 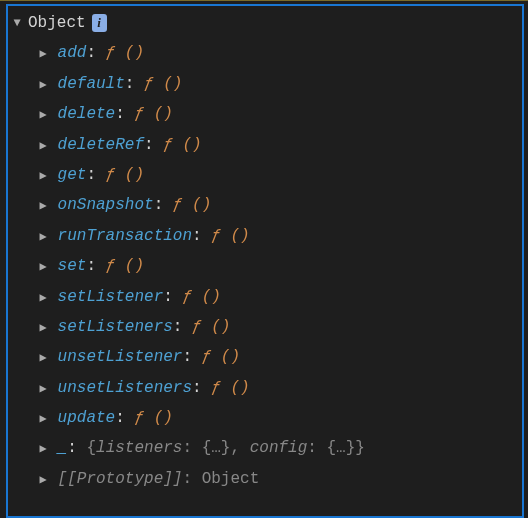 I want to click on object-root-row: ▼ Object i, so click(x=265, y=23).